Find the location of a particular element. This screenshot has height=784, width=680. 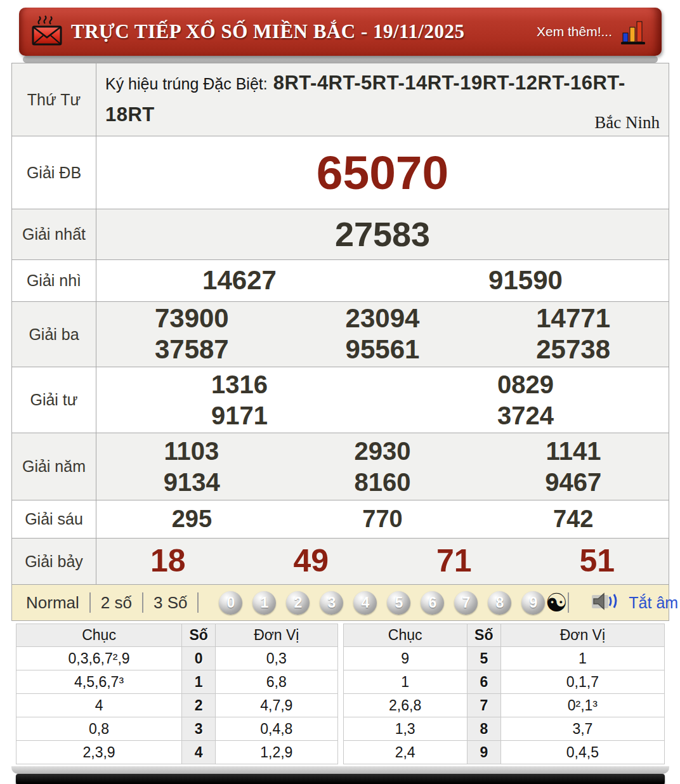

summary-header: Số is located at coordinates (199, 636).